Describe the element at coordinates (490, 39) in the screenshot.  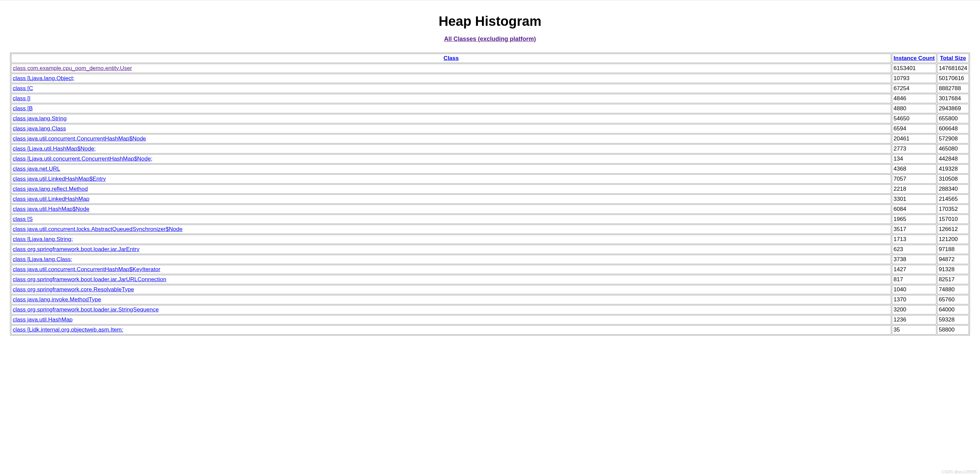
I see `all-classes-link: All Classes (excluding platform)` at that location.